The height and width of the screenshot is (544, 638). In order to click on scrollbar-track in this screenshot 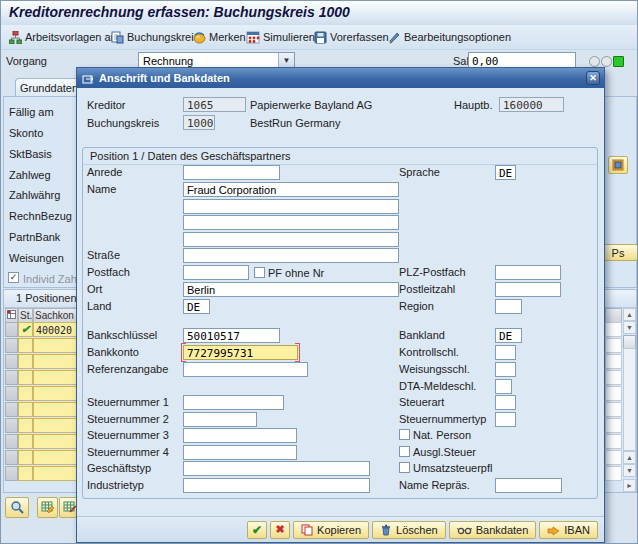, I will do `click(630, 400)`.